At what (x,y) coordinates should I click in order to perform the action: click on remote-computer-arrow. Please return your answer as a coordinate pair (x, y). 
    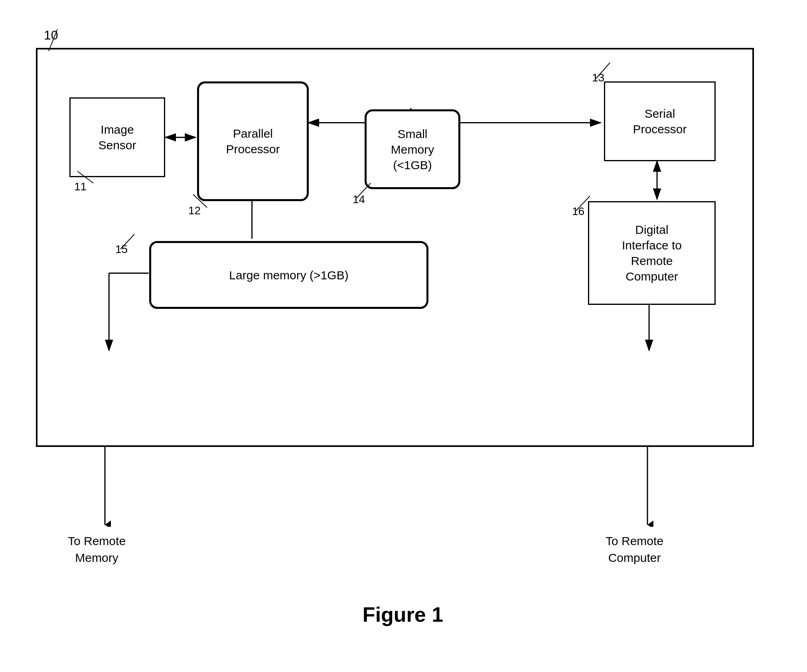
    Looking at the image, I should click on (647, 487).